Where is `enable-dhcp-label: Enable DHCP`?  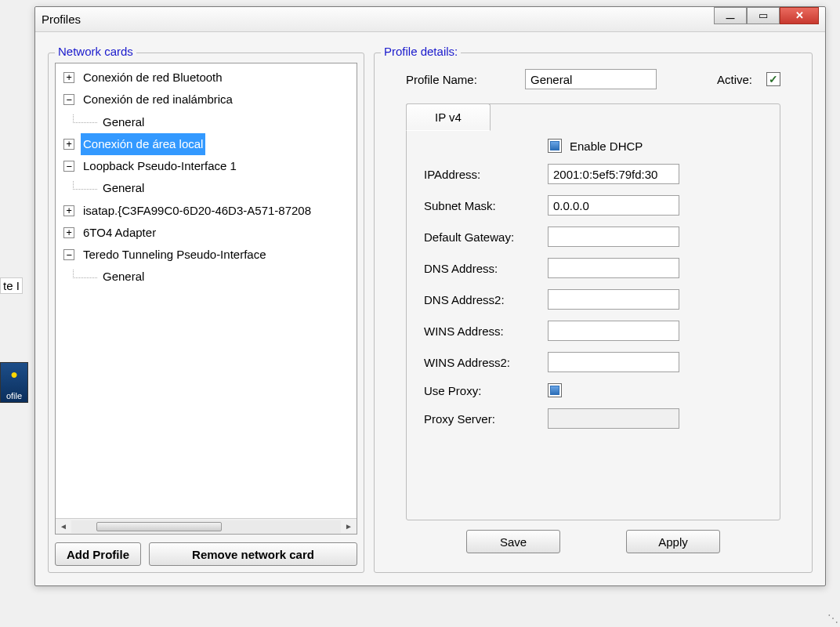 enable-dhcp-label: Enable DHCP is located at coordinates (606, 146).